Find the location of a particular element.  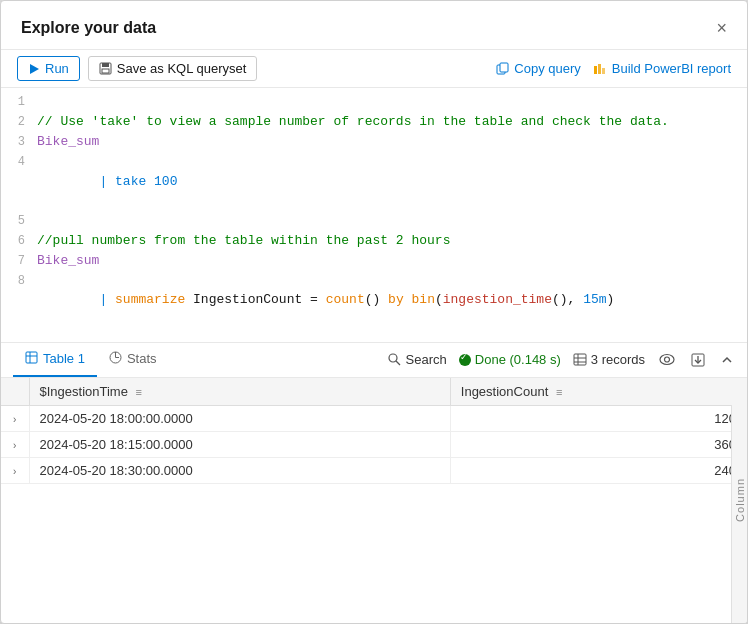

code-line-3: 3 Bike_sum is located at coordinates (374, 142).